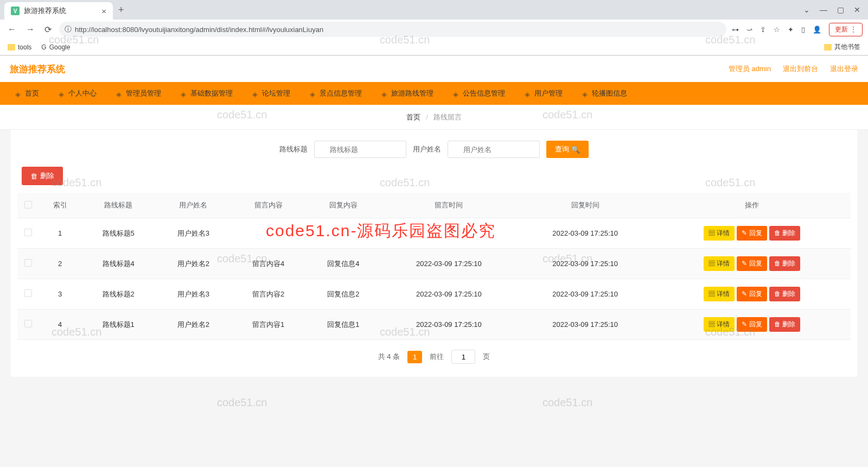 This screenshot has width=868, height=467. What do you see at coordinates (434, 47) in the screenshot?
I see `bookmarks-bar: tools GGoogle 其他书签` at bounding box center [434, 47].